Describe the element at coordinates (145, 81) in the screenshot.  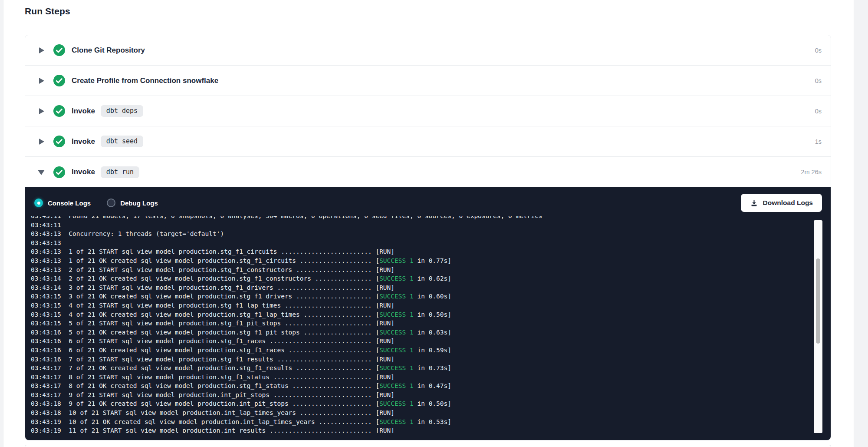
I see `step-label: Create Profile from Connection snowflake` at that location.